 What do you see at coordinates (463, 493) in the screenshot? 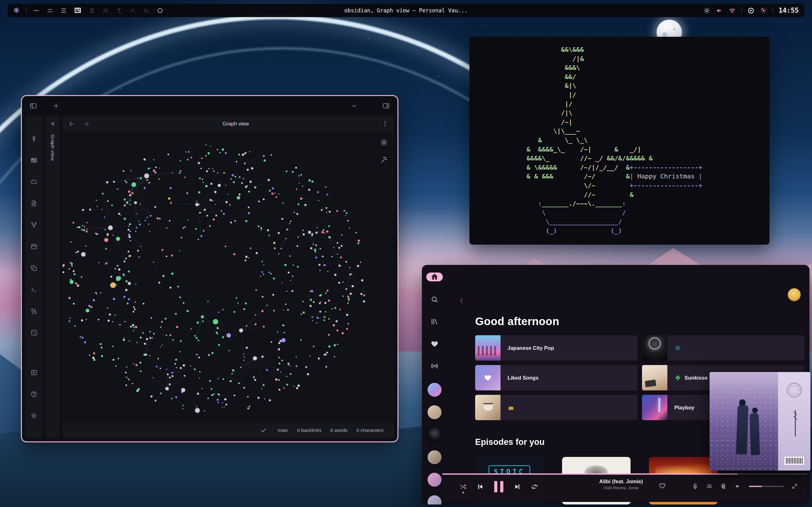
I see `shuffle-active-dot` at bounding box center [463, 493].